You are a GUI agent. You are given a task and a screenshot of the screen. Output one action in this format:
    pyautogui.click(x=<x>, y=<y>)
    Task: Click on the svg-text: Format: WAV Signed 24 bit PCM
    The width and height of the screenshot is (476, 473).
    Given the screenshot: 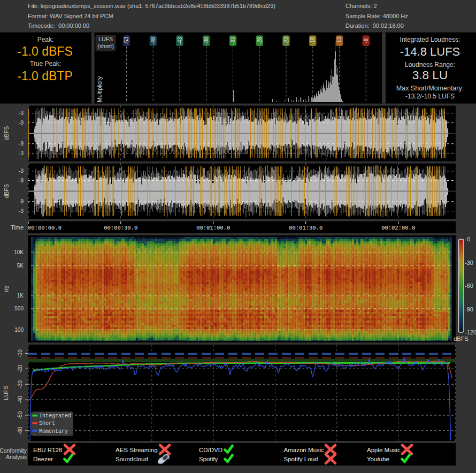 What is the action you would take?
    pyautogui.click(x=71, y=16)
    